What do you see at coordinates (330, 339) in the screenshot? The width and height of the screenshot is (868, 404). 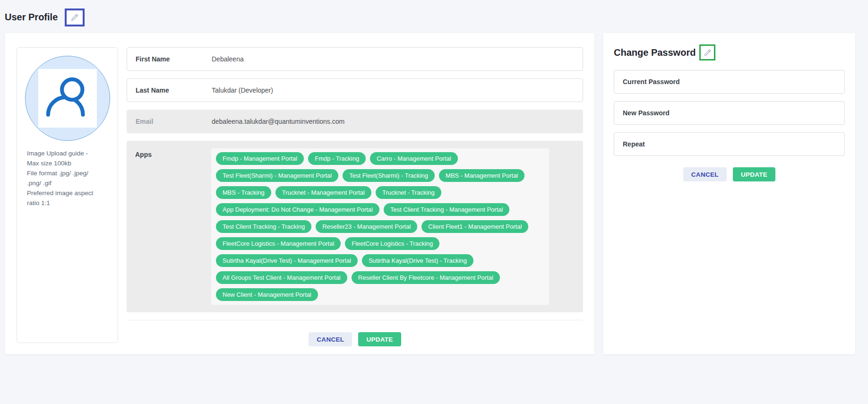 I see `profile-cancel-button: CANCEL` at bounding box center [330, 339].